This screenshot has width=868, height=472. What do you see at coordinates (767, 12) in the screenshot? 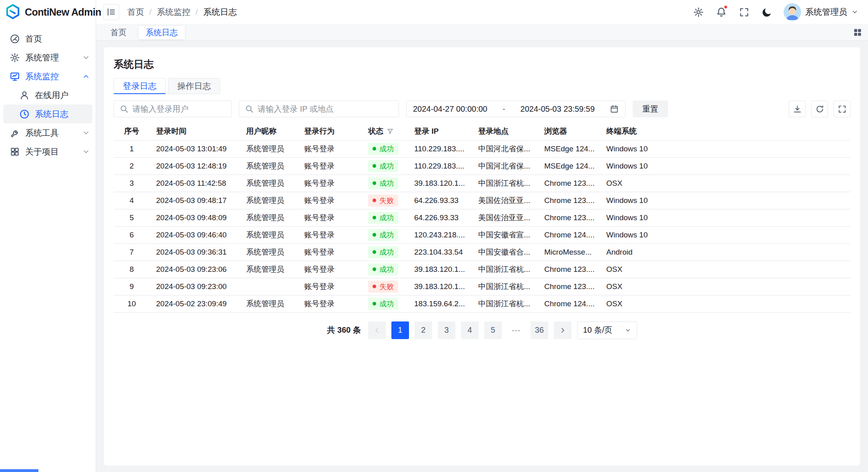
I see `dark-mode-button` at bounding box center [767, 12].